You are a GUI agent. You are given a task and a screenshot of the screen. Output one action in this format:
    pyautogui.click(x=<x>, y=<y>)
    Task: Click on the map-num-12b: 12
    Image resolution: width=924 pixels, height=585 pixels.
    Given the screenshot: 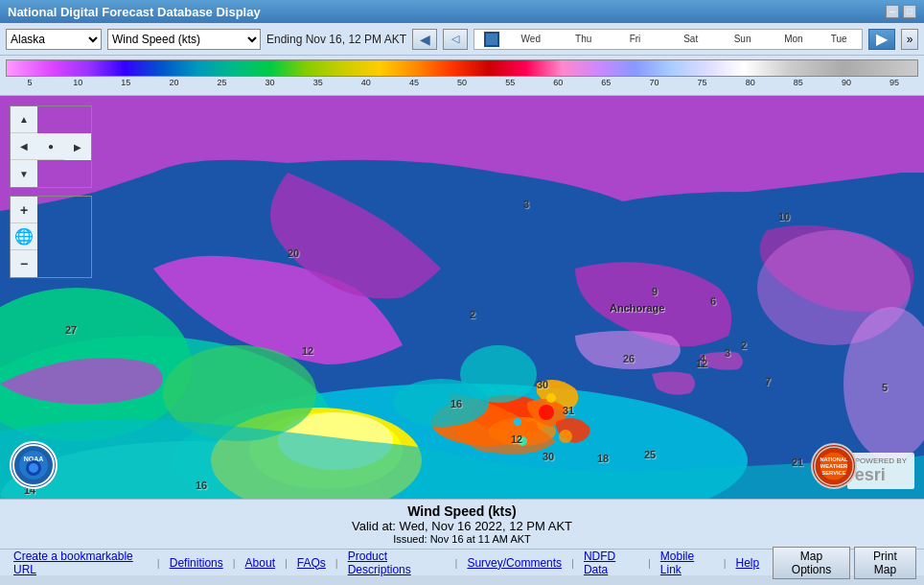 What is the action you would take?
    pyautogui.click(x=517, y=439)
    